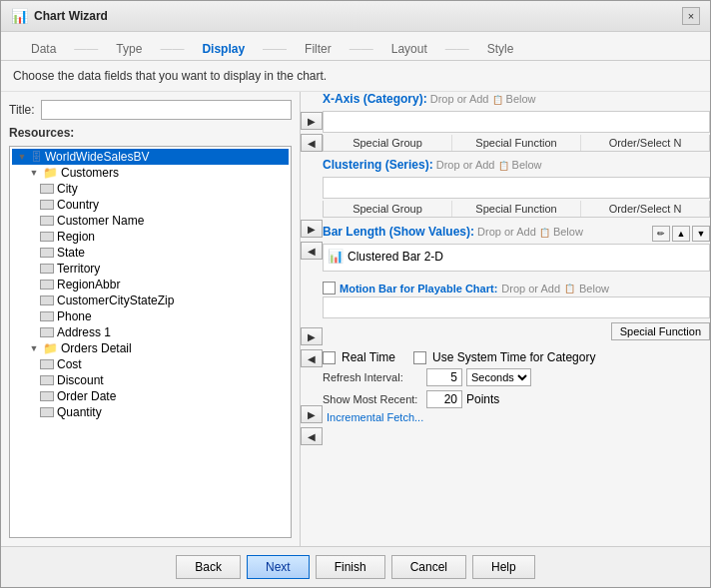 This screenshot has height=588, width=711. What do you see at coordinates (516, 256) in the screenshot?
I see `barlength-item: 📊 Clustered Bar 2-D` at bounding box center [516, 256].